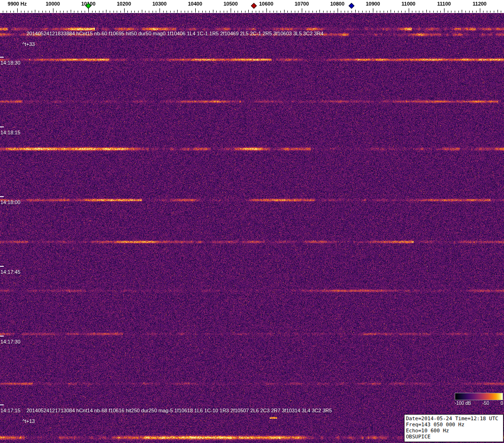 Image resolution: width=504 pixels, height=443 pixels. I want to click on freq-tick-label: 11100, so click(444, 4).